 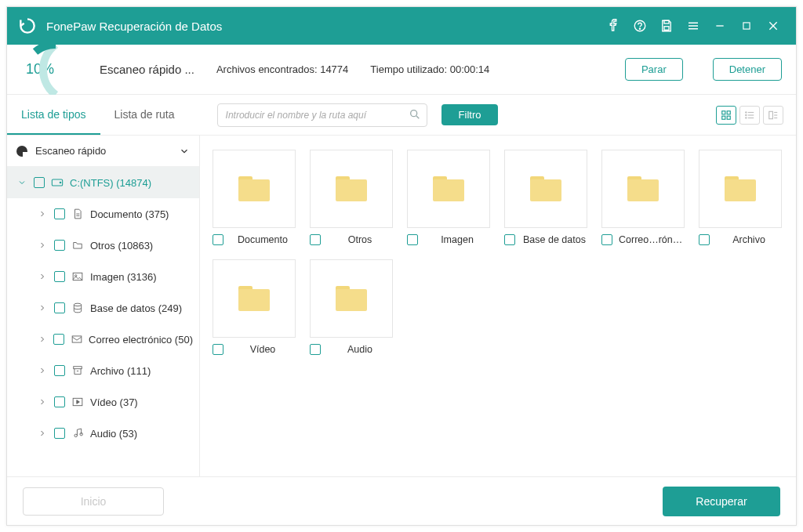 What do you see at coordinates (652, 240) in the screenshot?
I see `folder-label: Correo…rónico` at bounding box center [652, 240].